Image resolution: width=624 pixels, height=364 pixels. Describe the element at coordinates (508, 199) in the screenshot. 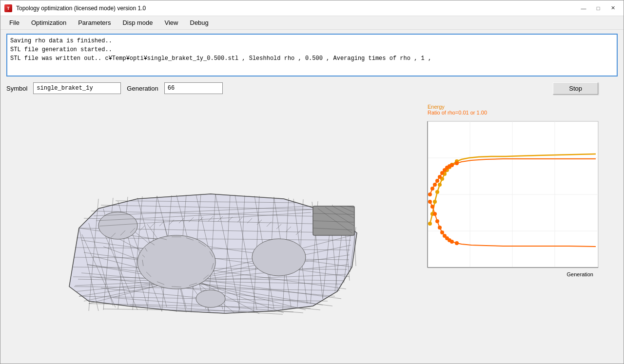

I see `chart-svg: Generation` at that location.